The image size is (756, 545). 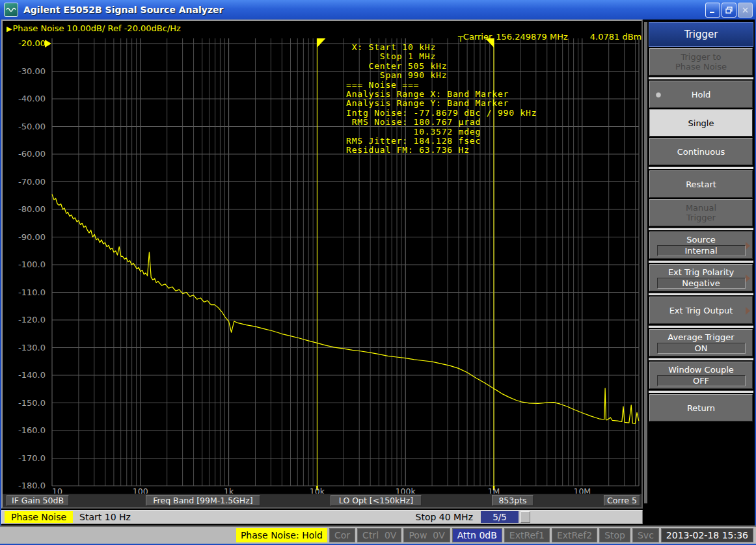 I want to click on restore-button, so click(x=729, y=10).